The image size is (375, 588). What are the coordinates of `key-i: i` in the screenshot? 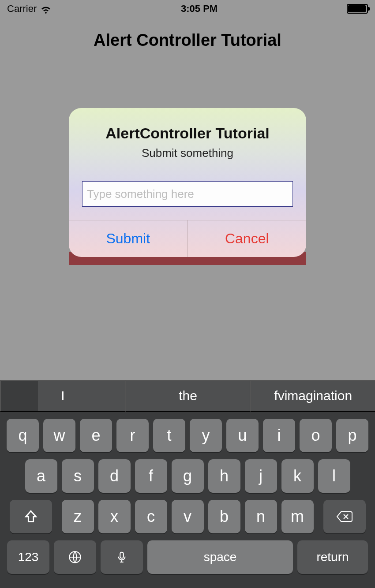 It's located at (279, 435).